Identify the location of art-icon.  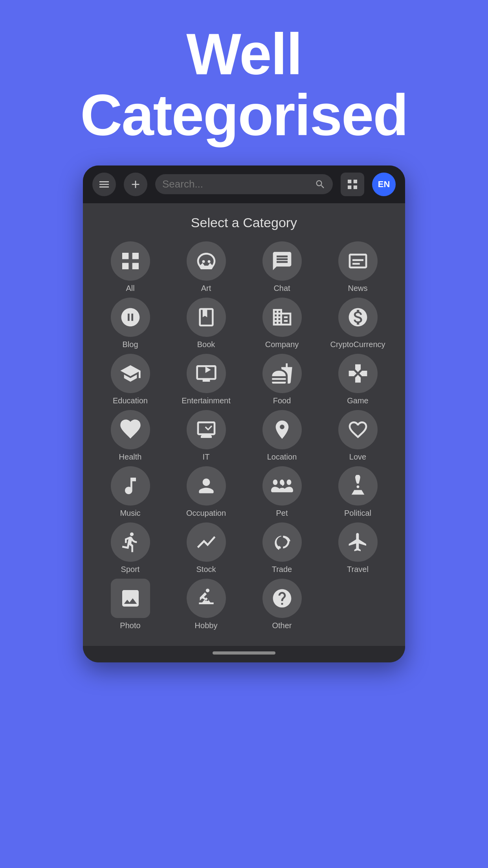
(206, 261).